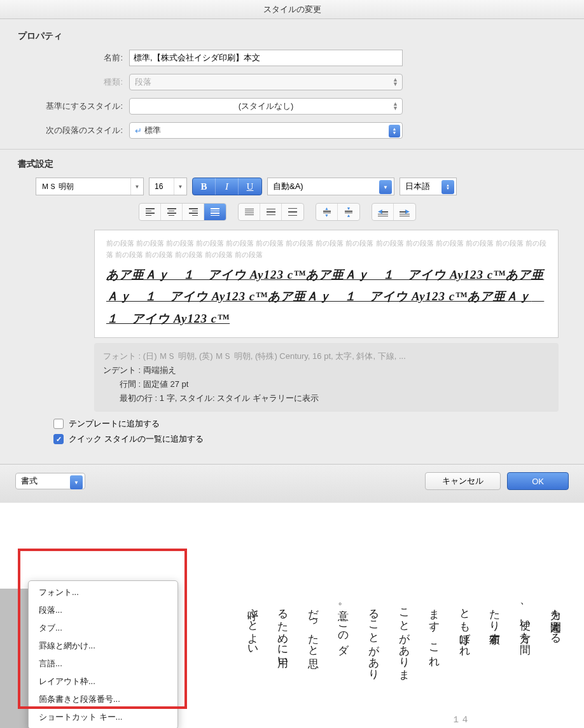 This screenshot has height=728, width=584. What do you see at coordinates (293, 212) in the screenshot?
I see `spacing-2-button` at bounding box center [293, 212].